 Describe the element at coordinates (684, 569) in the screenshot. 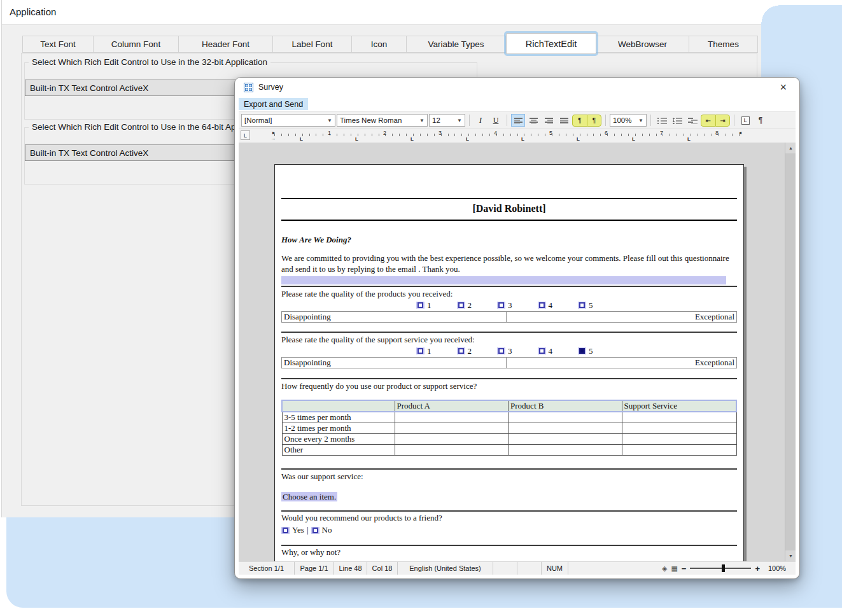

I see `zoom-out-button: −` at that location.